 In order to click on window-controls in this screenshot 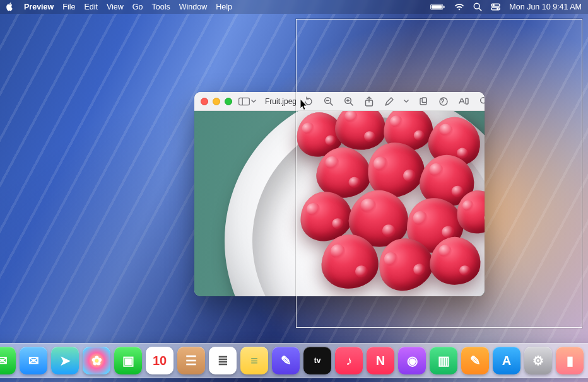, I will do `click(216, 101)`.